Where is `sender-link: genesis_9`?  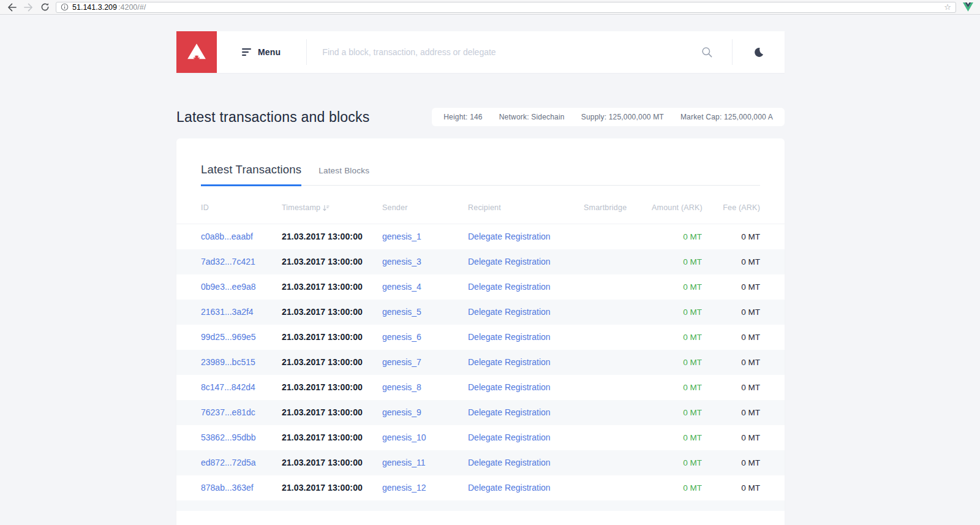 sender-link: genesis_9 is located at coordinates (402, 412).